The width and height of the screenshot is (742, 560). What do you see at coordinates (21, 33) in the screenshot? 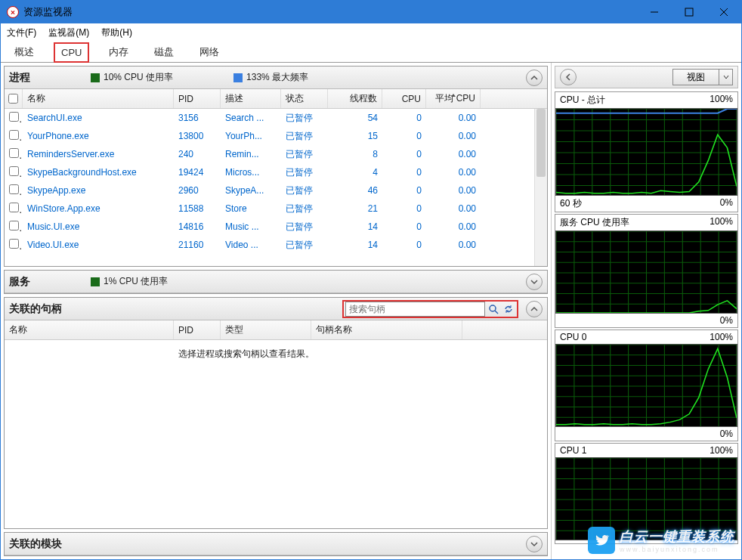
I see `menu-file: 文件(F)` at bounding box center [21, 33].